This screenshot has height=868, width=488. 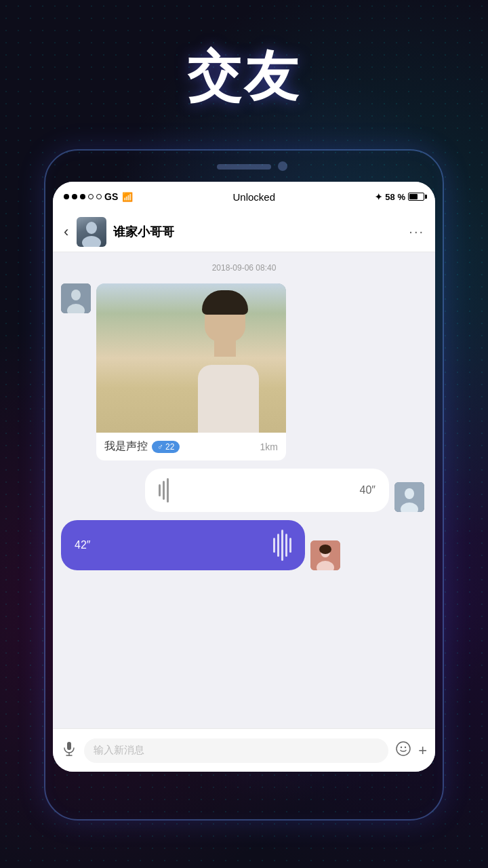 What do you see at coordinates (423, 751) in the screenshot?
I see `add-button: +` at bounding box center [423, 751].